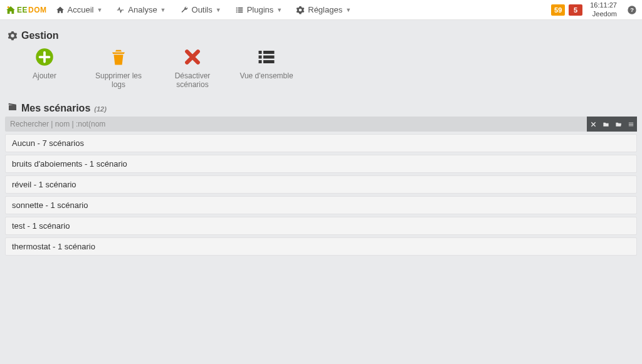  What do you see at coordinates (239, 10) in the screenshot?
I see `list-icon` at bounding box center [239, 10].